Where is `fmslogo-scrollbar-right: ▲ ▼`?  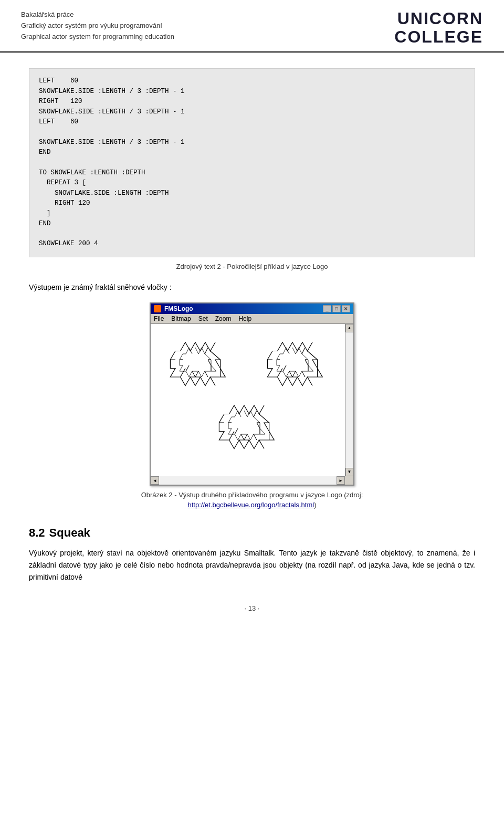 fmslogo-scrollbar-right: ▲ ▼ is located at coordinates (349, 400).